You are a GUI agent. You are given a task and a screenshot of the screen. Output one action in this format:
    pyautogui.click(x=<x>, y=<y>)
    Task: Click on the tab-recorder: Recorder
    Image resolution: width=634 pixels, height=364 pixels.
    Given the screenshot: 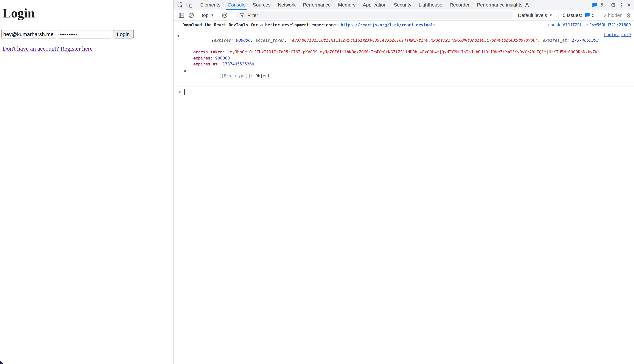 What is the action you would take?
    pyautogui.click(x=460, y=5)
    